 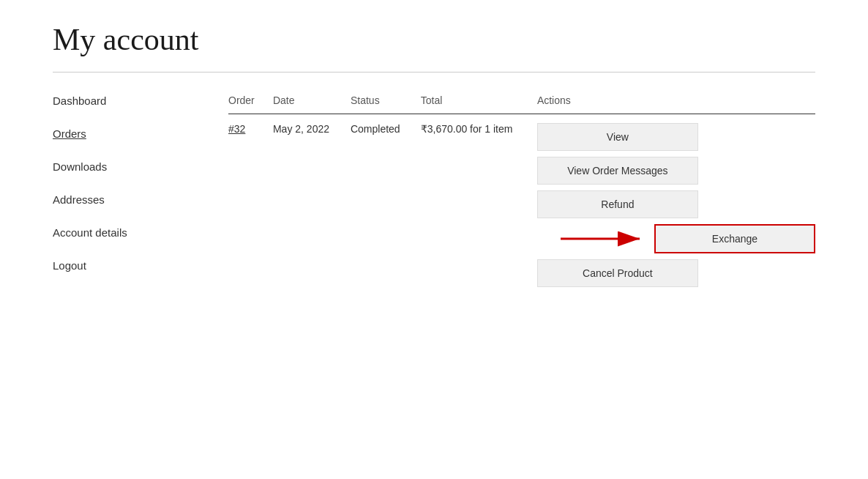 What do you see at coordinates (618, 204) in the screenshot?
I see `refund-button: Refund` at bounding box center [618, 204].